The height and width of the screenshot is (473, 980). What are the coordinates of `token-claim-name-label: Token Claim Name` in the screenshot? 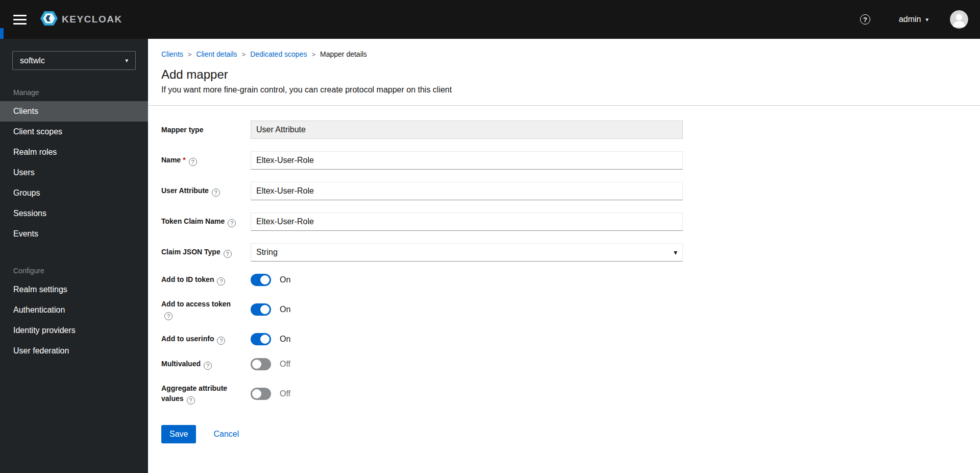 It's located at (200, 222).